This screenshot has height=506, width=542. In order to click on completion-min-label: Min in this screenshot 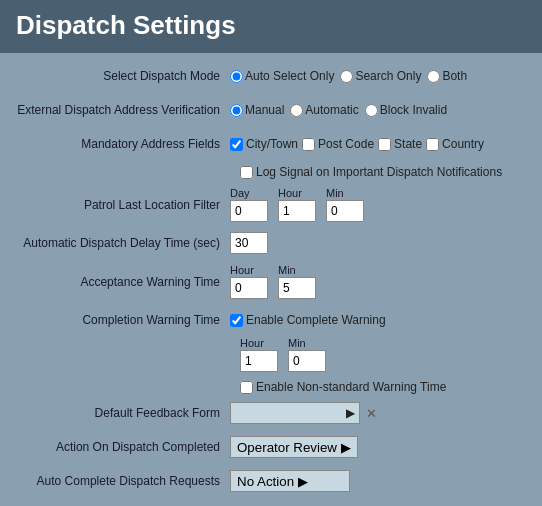, I will do `click(297, 343)`.